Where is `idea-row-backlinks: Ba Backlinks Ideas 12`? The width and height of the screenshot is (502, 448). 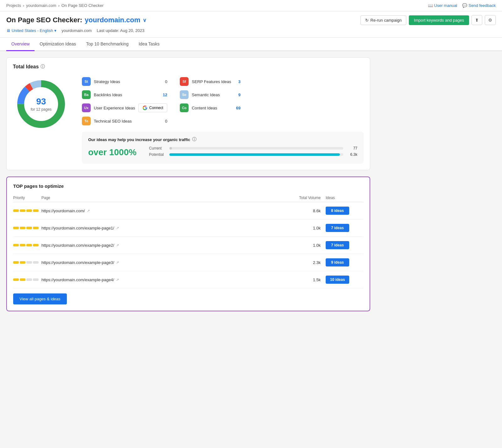
idea-row-backlinks: Ba Backlinks Ideas 12 is located at coordinates (125, 95).